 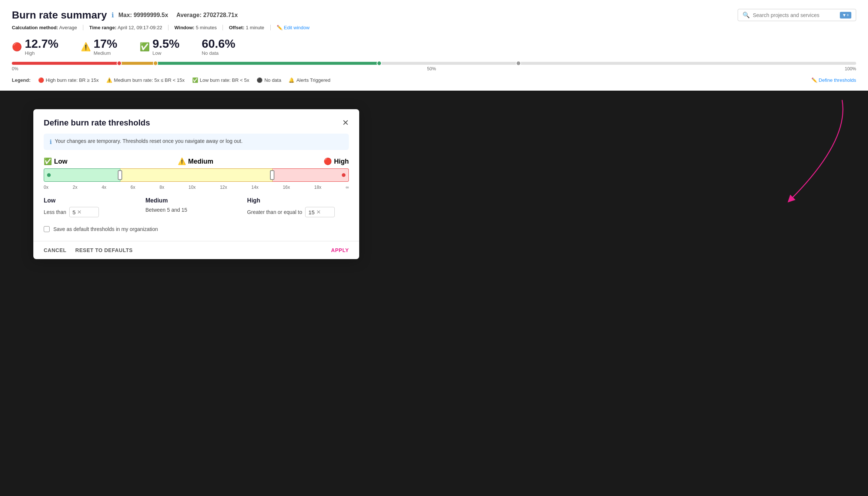 I want to click on threshold-medium-desc: Between 5 and 15, so click(x=196, y=210).